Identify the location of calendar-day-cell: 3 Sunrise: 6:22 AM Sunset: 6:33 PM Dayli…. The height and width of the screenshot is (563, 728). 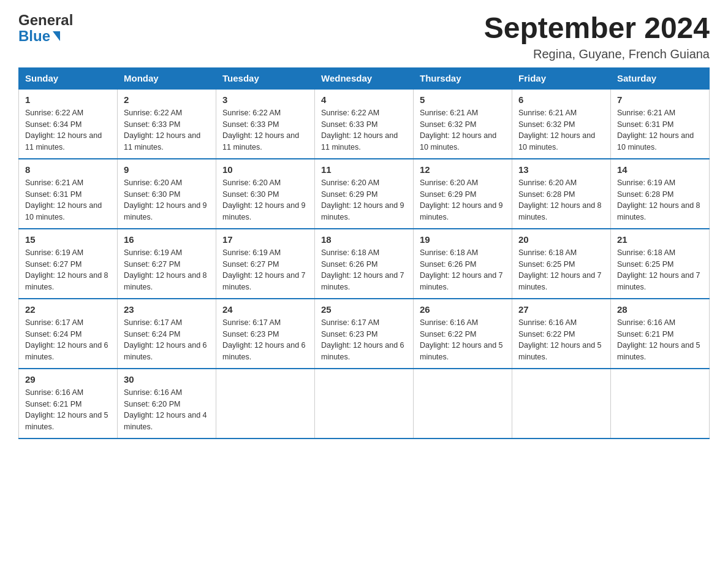
(266, 124).